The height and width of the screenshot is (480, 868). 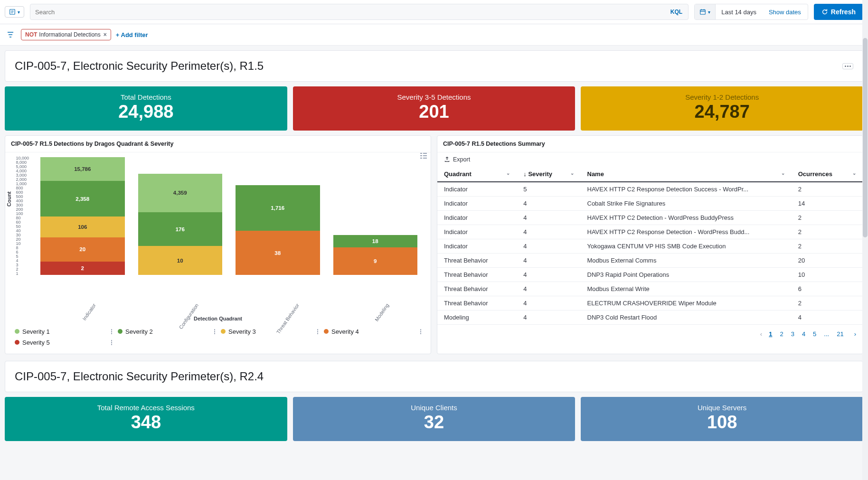 I want to click on kpi-sev12-detections: Severity 1-2 Detections 24,787, so click(x=722, y=108).